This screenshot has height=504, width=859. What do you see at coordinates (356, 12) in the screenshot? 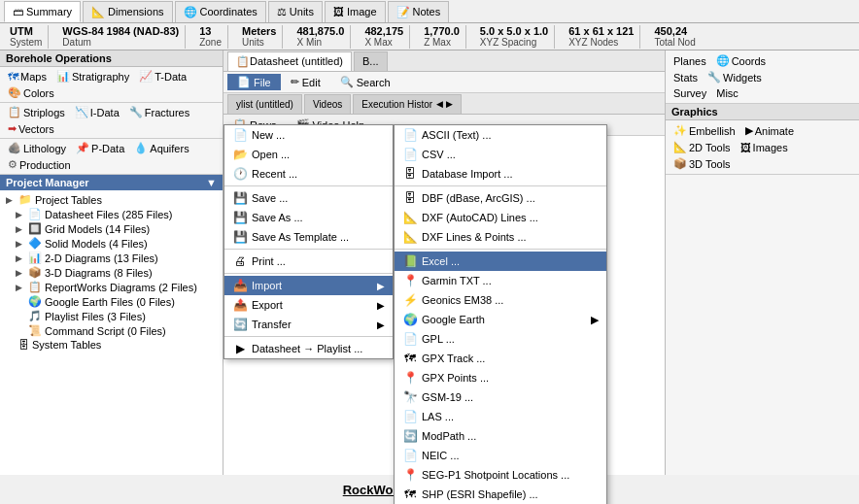
I see `tab-image: 🖼 Image` at bounding box center [356, 12].